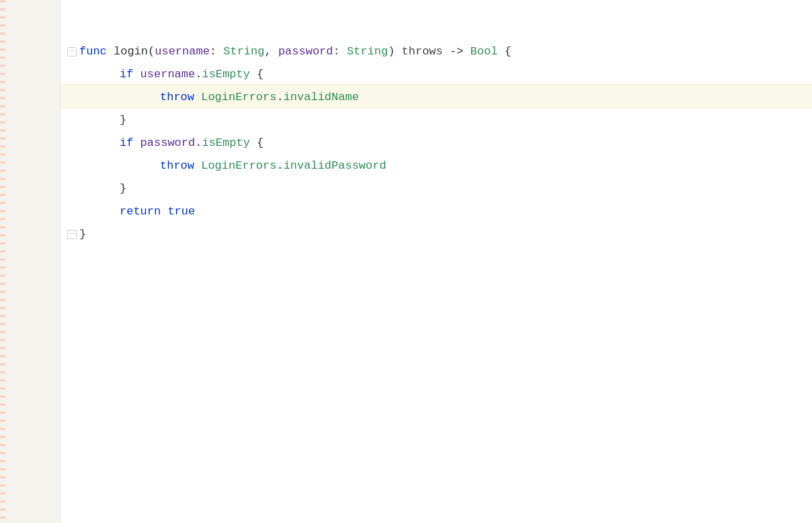  Describe the element at coordinates (271, 52) in the screenshot. I see `comma: ,` at that location.